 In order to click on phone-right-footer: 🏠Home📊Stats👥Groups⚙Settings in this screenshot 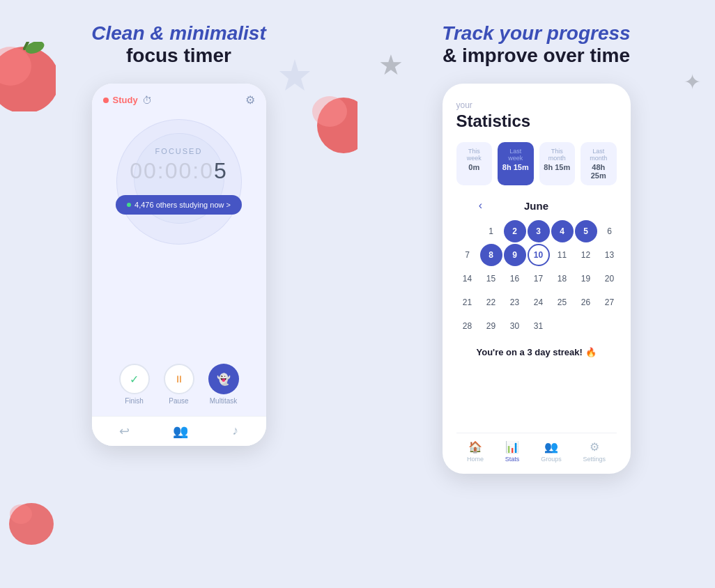, I will do `click(537, 447)`.